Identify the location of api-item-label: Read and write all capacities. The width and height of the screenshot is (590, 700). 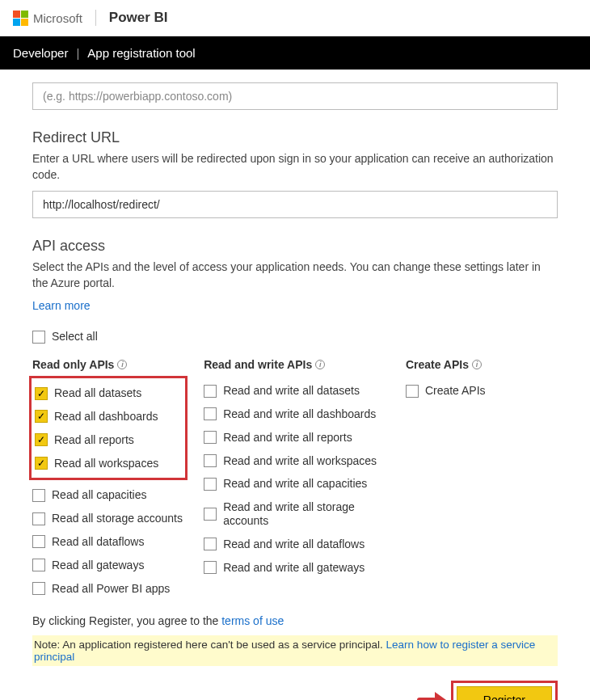
(295, 483).